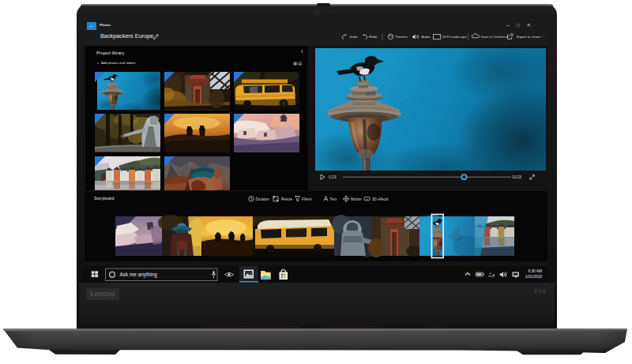  What do you see at coordinates (139, 275) in the screenshot?
I see `svg-text: Ask me anything` at bounding box center [139, 275].